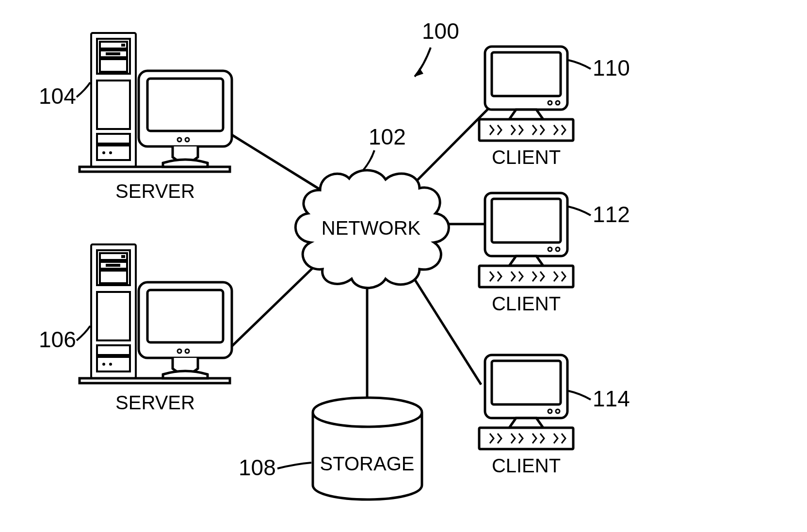 The image size is (807, 532). I want to click on ref-104: 104, so click(57, 96).